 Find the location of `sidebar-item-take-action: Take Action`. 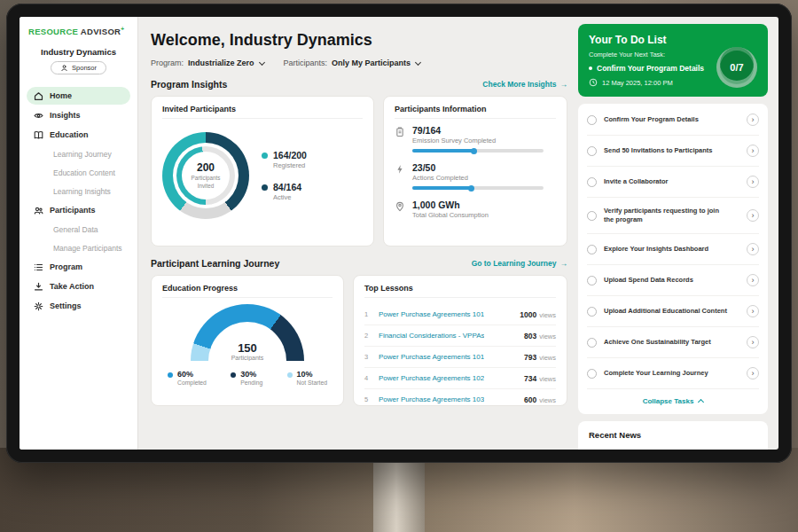

sidebar-item-take-action: Take Action is located at coordinates (78, 286).